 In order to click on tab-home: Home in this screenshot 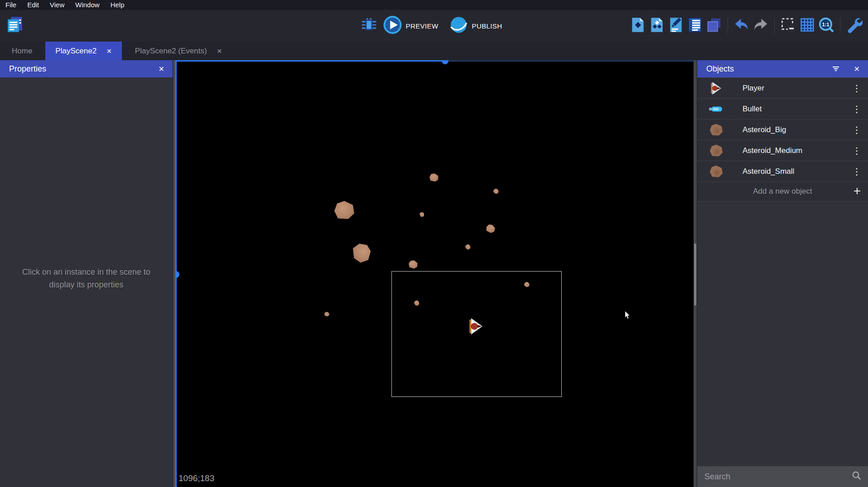, I will do `click(22, 51)`.